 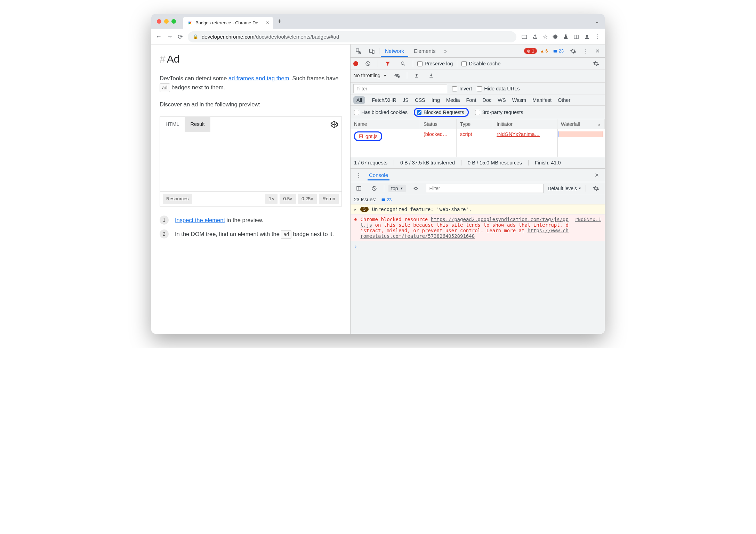 What do you see at coordinates (397, 188) in the screenshot?
I see `context-selector: top▼` at bounding box center [397, 188].